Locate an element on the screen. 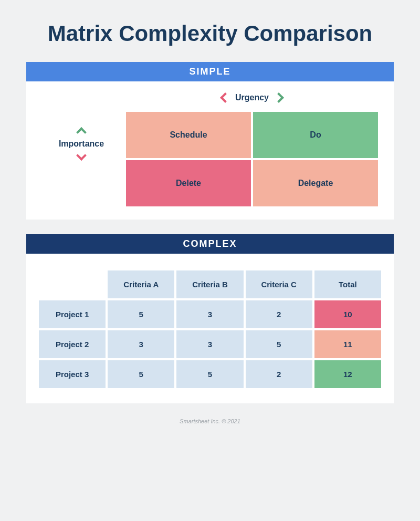  row-label: Project 1 is located at coordinates (72, 314).